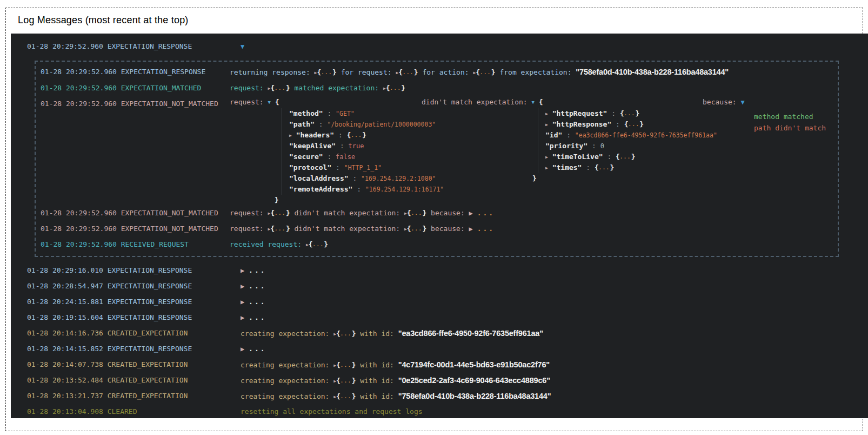 The height and width of the screenshot is (435, 868). I want to click on log-entry: 01-28 20:13:52.484 CREATED_EXPECTATION c…, so click(439, 380).